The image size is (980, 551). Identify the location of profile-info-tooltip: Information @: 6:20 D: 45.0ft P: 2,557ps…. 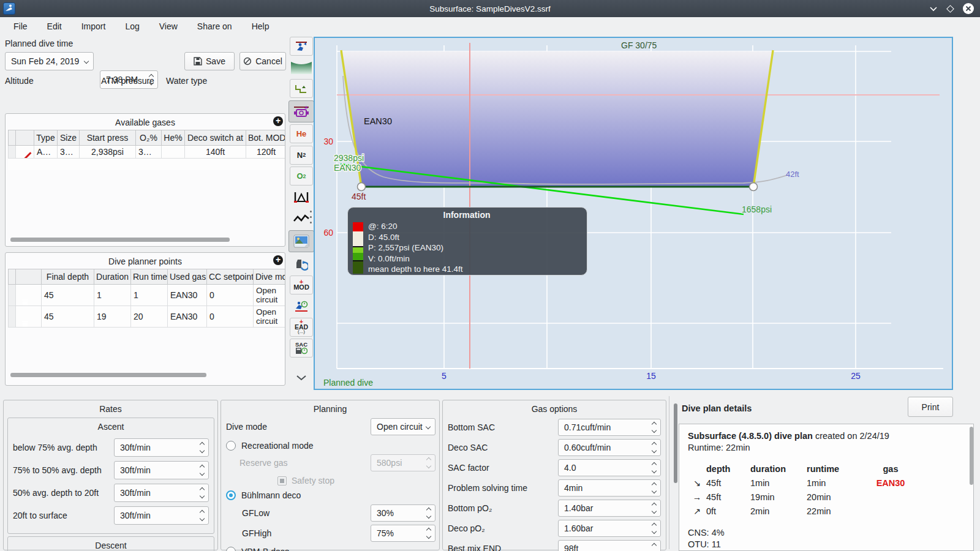
(467, 241).